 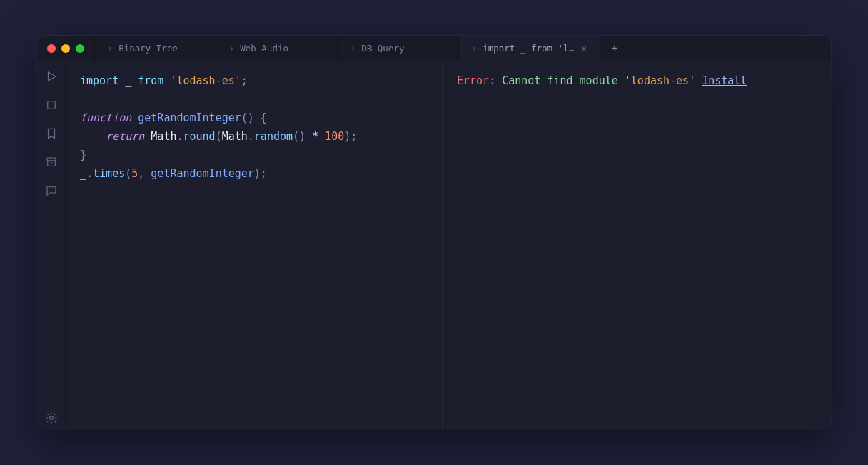 I want to click on missing-module: lodash-es, so click(x=660, y=81).